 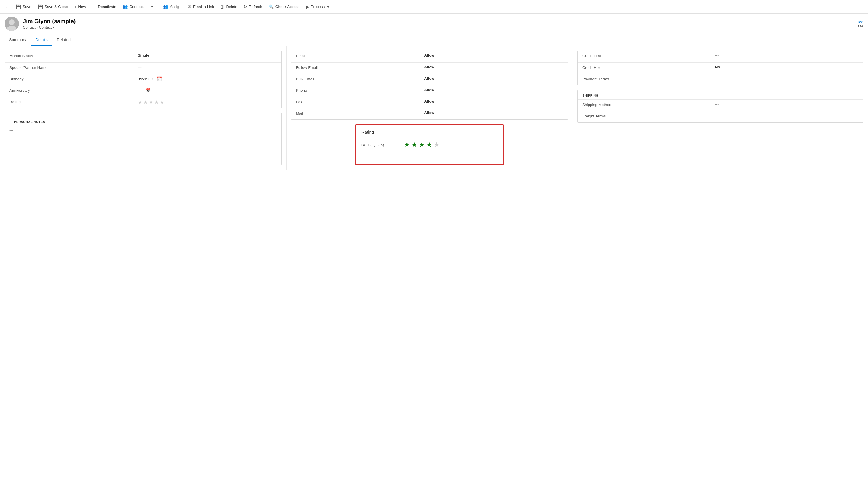 What do you see at coordinates (76, 7) in the screenshot?
I see `new-icon: +` at bounding box center [76, 7].